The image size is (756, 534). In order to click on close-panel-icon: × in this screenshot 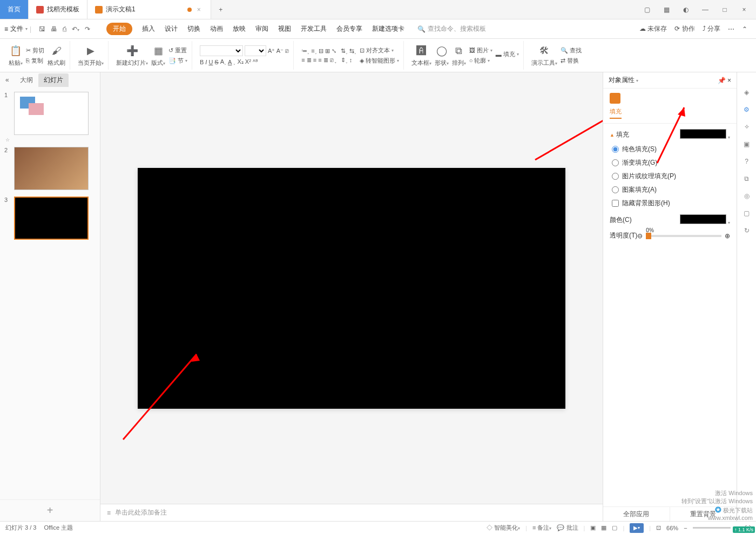, I will do `click(729, 80)`.